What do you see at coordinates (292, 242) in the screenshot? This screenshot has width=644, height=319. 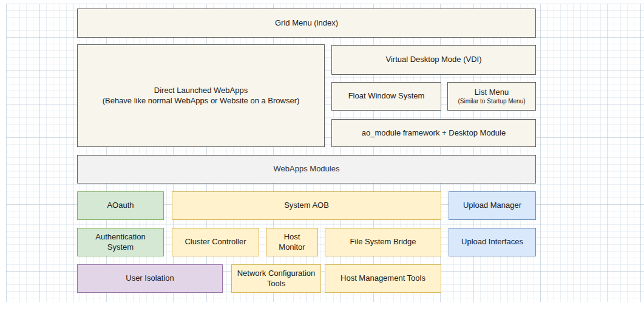 I see `node-host-monitor: Host Monitor` at bounding box center [292, 242].